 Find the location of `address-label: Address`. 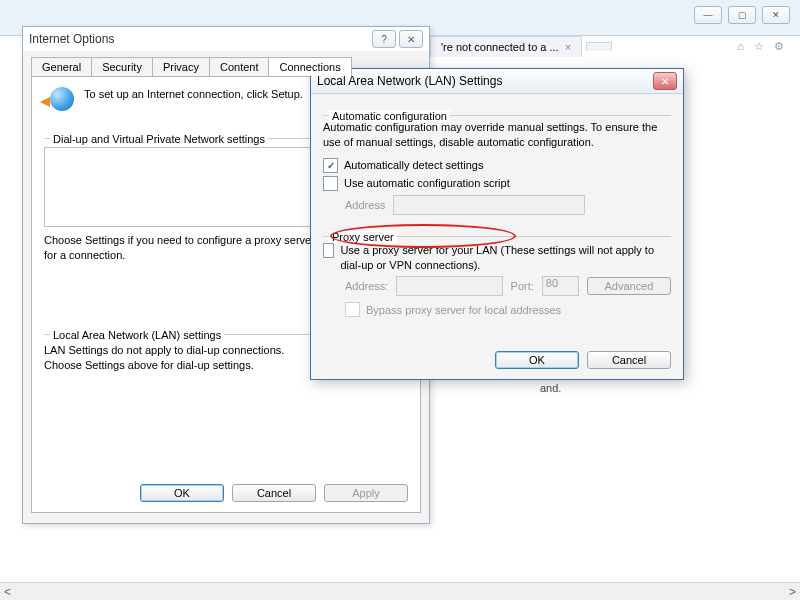

address-label: Address is located at coordinates (365, 205).